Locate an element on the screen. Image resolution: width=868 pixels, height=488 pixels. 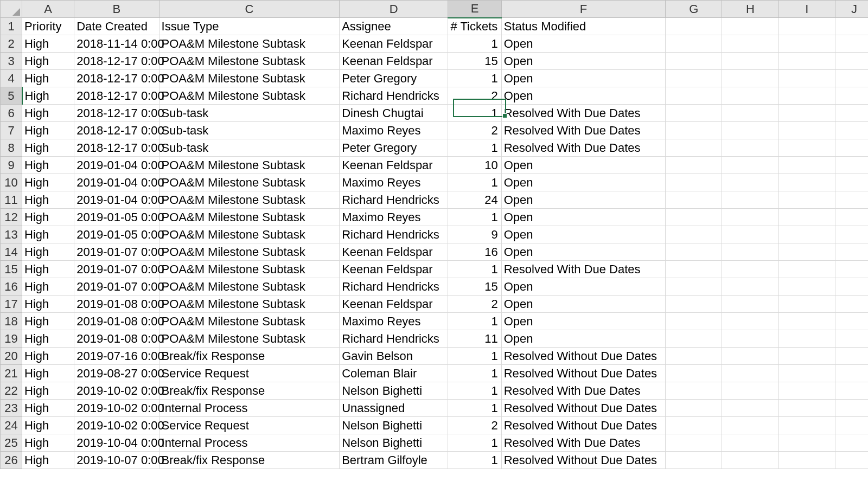
cell: 16 is located at coordinates (475, 252).